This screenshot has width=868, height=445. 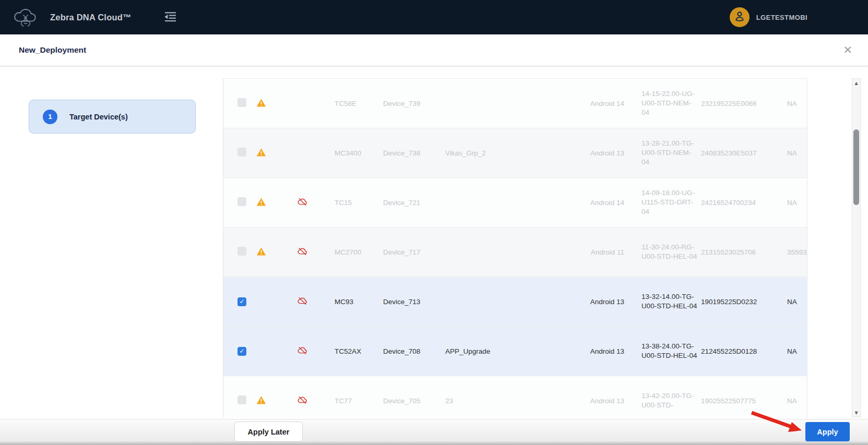 What do you see at coordinates (515, 103) in the screenshot?
I see `table-row: TC58E Device_739 Android 14 14-15-22.00-…` at bounding box center [515, 103].